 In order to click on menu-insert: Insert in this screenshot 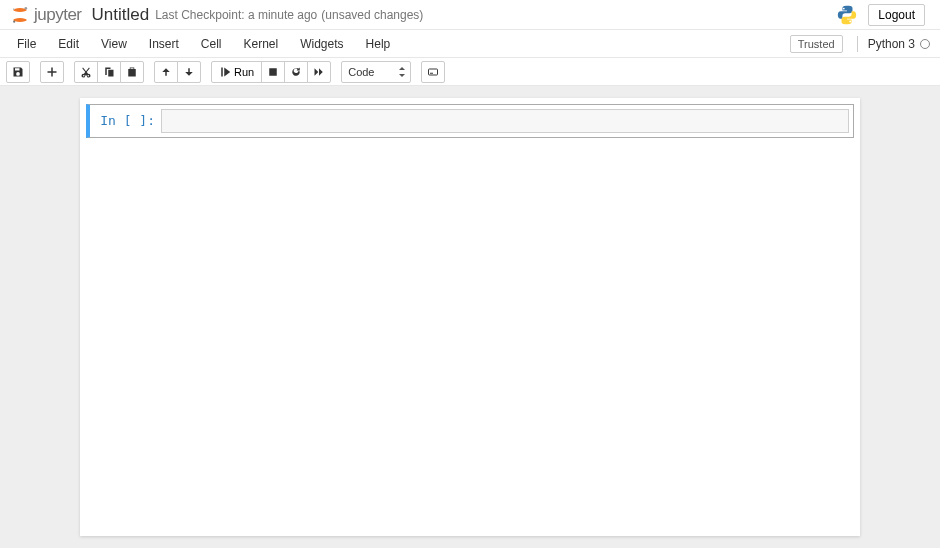, I will do `click(164, 44)`.